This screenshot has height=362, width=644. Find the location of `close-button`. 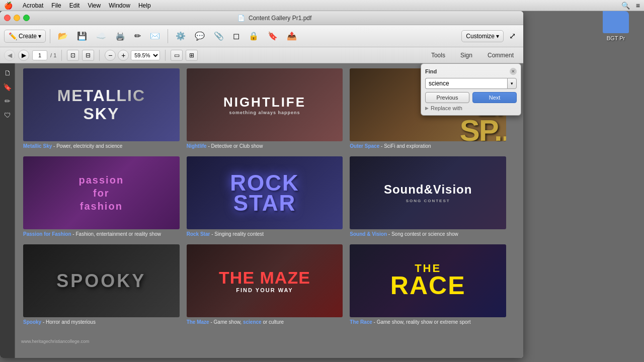

close-button is located at coordinates (7, 18).